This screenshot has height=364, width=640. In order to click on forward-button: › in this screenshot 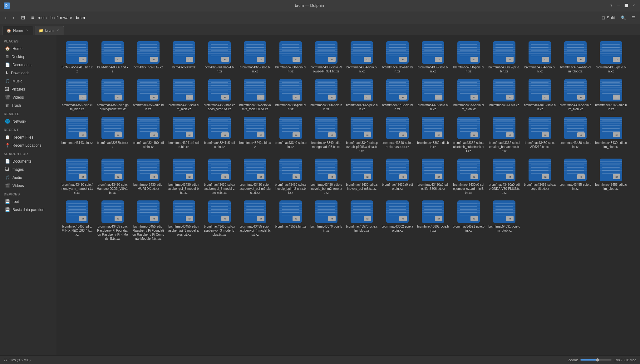, I will do `click(14, 18)`.